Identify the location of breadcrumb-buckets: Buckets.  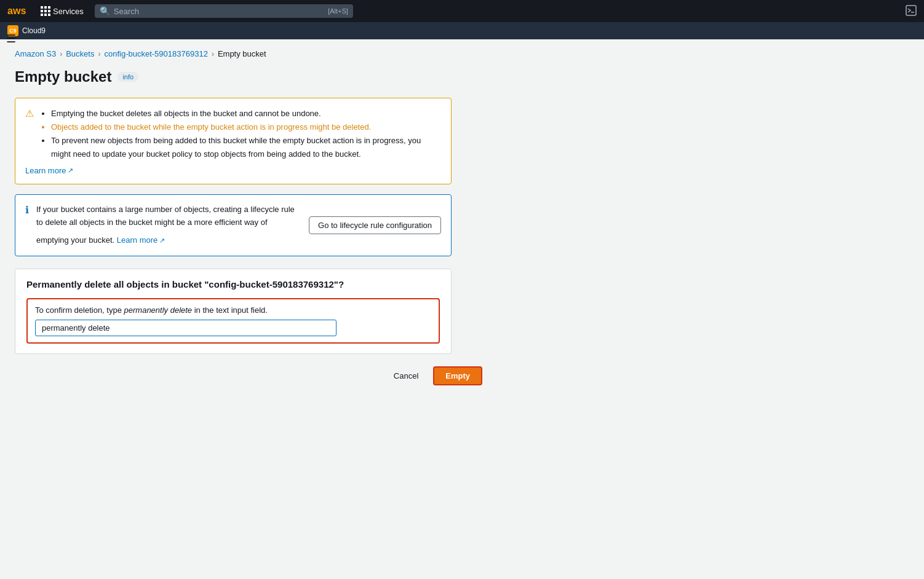
(80, 54).